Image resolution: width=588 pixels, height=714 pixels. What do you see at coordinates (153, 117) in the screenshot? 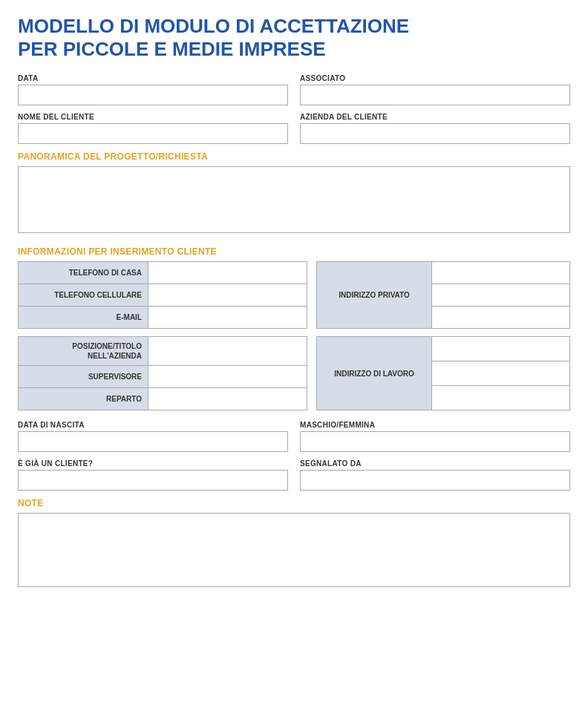
I see `nome-cliente-label: NOME DEL CLIENTE` at bounding box center [153, 117].